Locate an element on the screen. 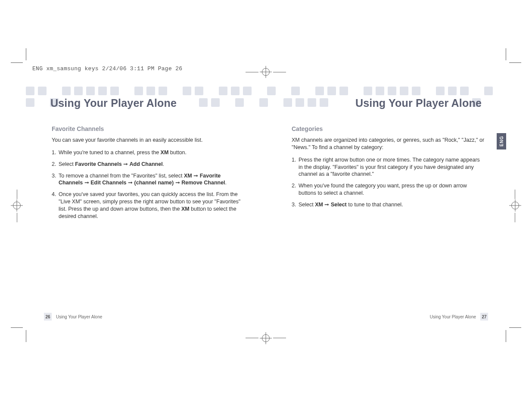  list-item: 4. Once you've saved your favorites, you… is located at coordinates (148, 206).